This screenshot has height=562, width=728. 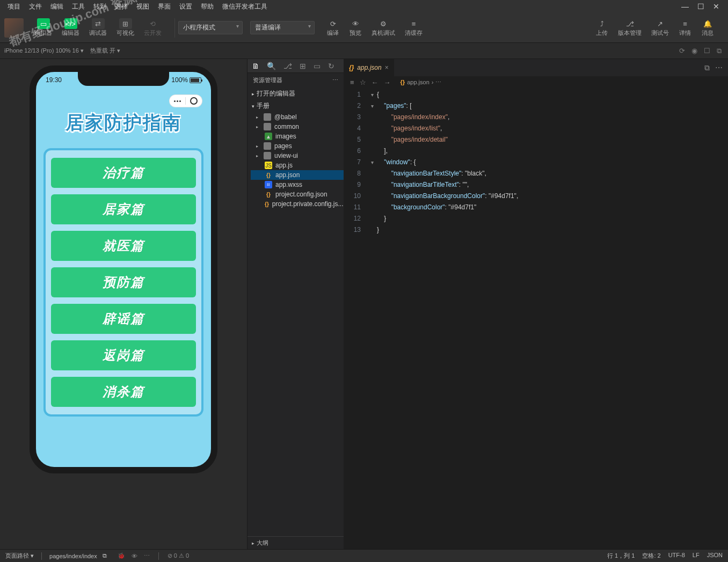 What do you see at coordinates (123, 173) in the screenshot?
I see `chapter-button: 治疗篇` at bounding box center [123, 173].